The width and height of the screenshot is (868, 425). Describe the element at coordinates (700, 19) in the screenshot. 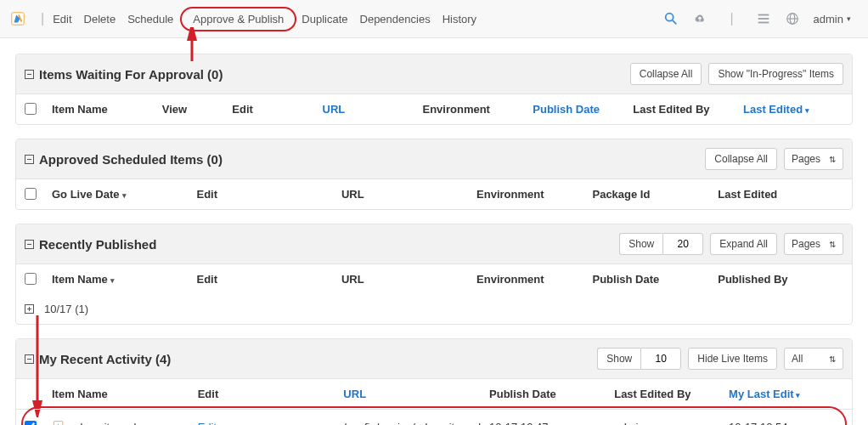

I see `cloud-upload-icon` at that location.